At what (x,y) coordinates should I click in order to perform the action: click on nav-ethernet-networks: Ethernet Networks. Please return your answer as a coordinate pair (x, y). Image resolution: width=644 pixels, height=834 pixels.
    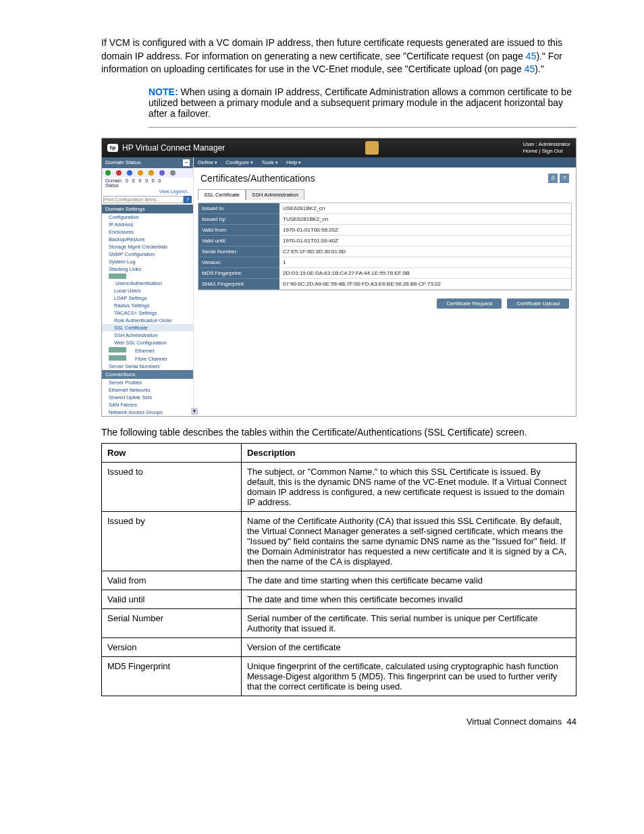
    Looking at the image, I should click on (147, 390).